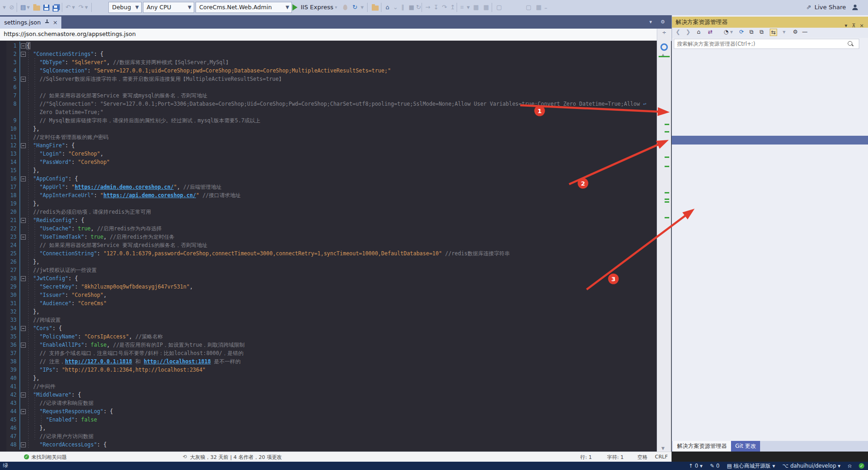 The width and height of the screenshot is (868, 470). What do you see at coordinates (328, 170) in the screenshot?
I see `code-line: 15 },` at bounding box center [328, 170].